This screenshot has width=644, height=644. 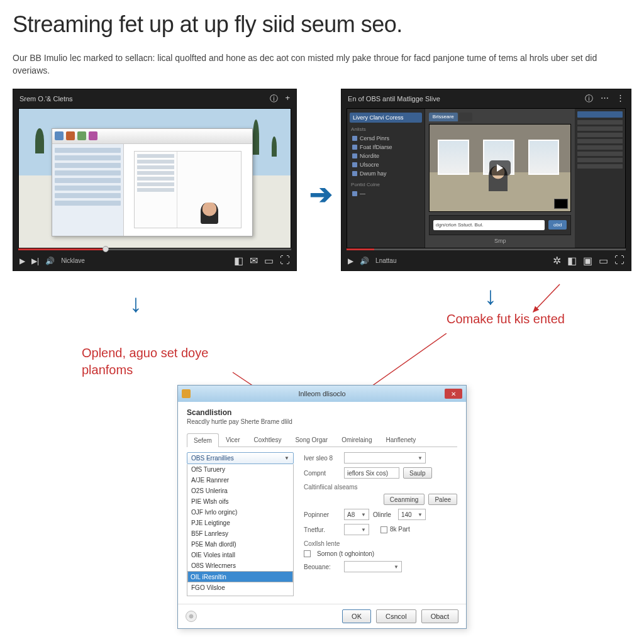 I want to click on intro-text: Our BB Imulio lec marked to sellacn: lic…, so click(x=321, y=64).